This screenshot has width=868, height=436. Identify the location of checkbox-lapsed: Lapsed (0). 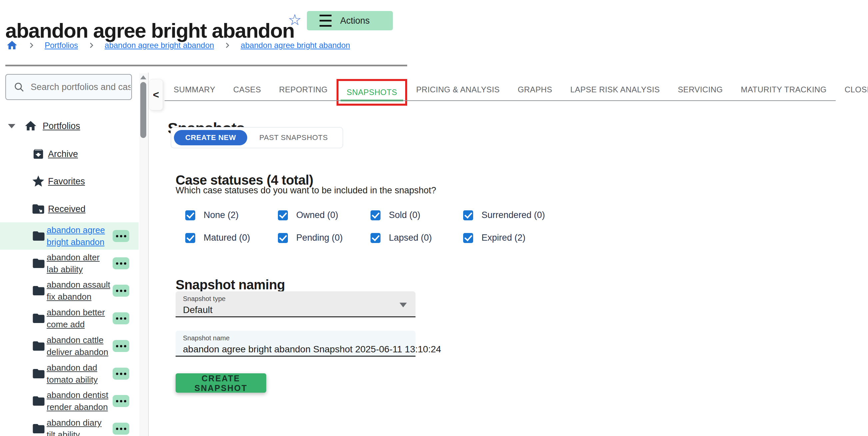
(417, 238).